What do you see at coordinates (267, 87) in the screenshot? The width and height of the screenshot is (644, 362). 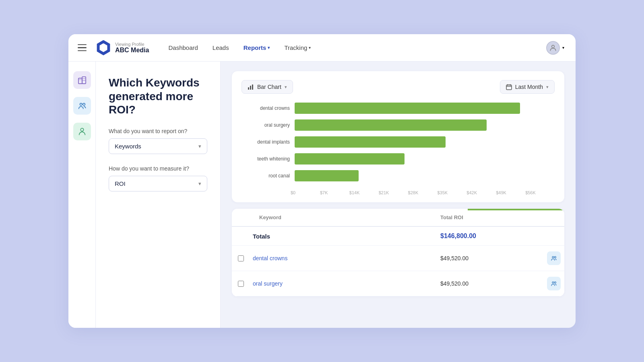 I see `chart-type-button: Bar Chart ▾` at bounding box center [267, 87].